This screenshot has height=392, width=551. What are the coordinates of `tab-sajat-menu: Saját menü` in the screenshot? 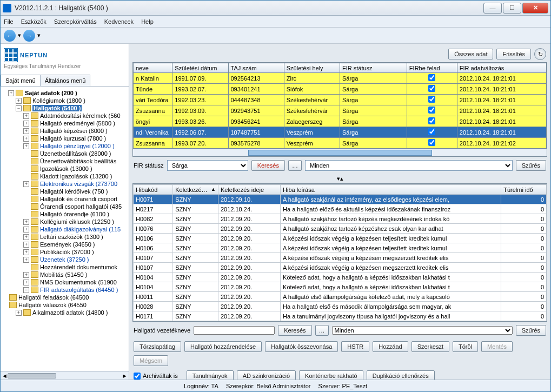 It's located at (21, 80).